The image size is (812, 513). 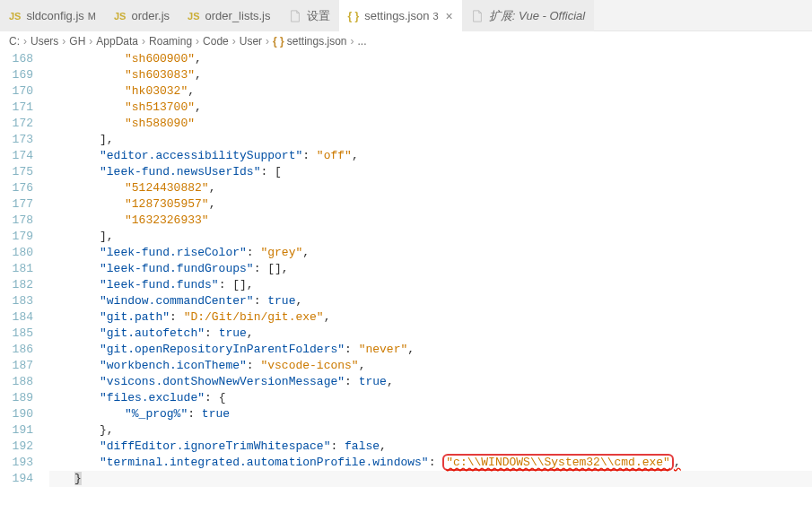 What do you see at coordinates (431, 75) in the screenshot?
I see `code-line: "sh603083",` at bounding box center [431, 75].